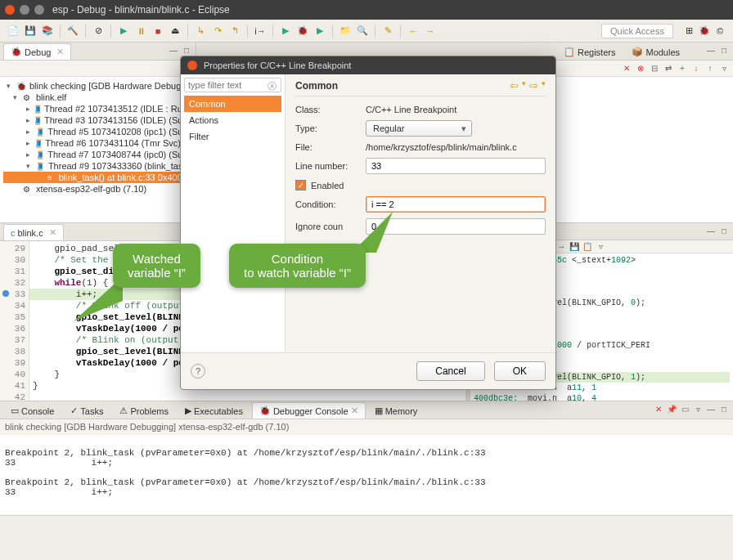 The width and height of the screenshot is (733, 560). What do you see at coordinates (320, 31) in the screenshot?
I see `run-last-icon: ▶` at bounding box center [320, 31].